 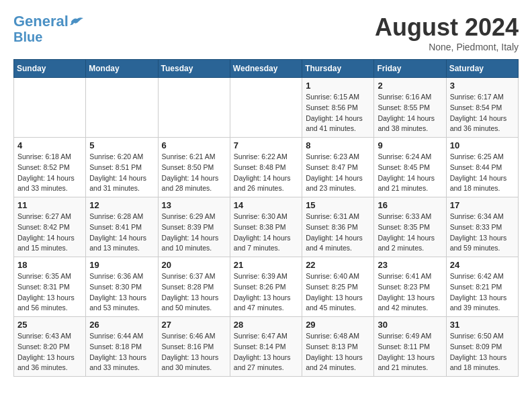 What do you see at coordinates (338, 352) in the screenshot?
I see `day-info: Sunrise: 6:48 AM Sunset: 8:13 PM Dayligh…` at bounding box center [338, 352].